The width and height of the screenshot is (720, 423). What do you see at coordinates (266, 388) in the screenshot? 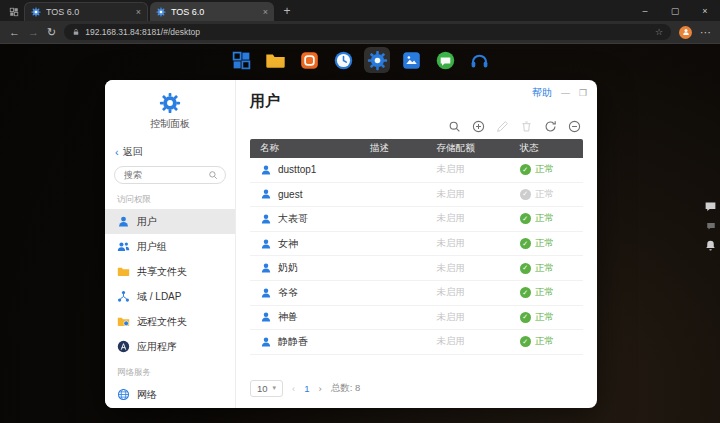
I see `page-size-select: 10 ▾` at bounding box center [266, 388].